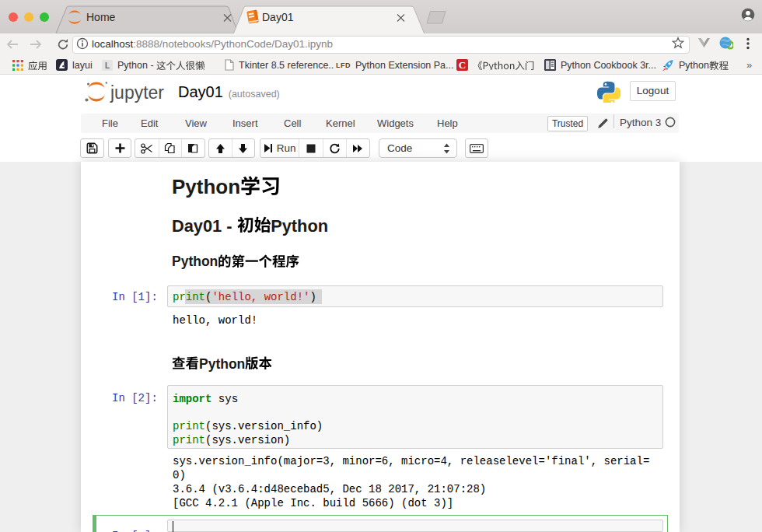  Describe the element at coordinates (462, 65) in the screenshot. I see `svg-text: C` at that location.